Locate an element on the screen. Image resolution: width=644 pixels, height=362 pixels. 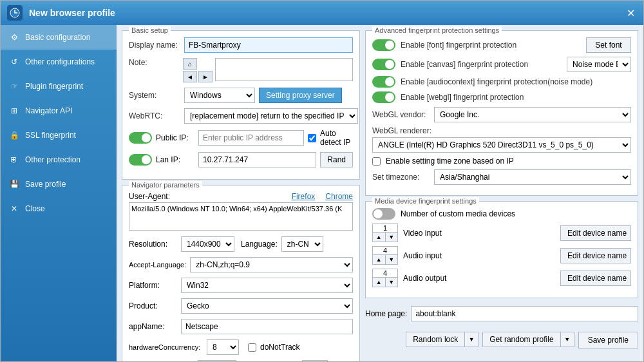
webgl-renderer-group: WebGL renderer: ANGLE (Intel(R) HD Graph… is located at coordinates (502, 139).